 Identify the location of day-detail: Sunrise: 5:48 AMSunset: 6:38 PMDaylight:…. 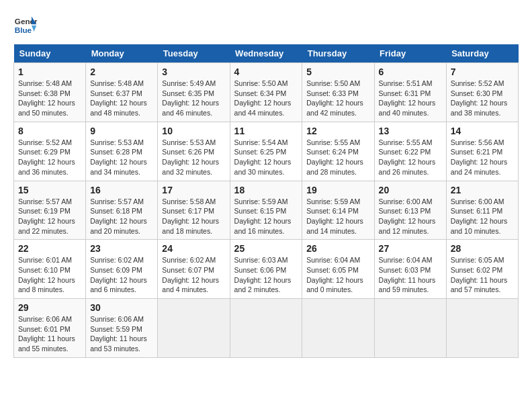
(50, 98).